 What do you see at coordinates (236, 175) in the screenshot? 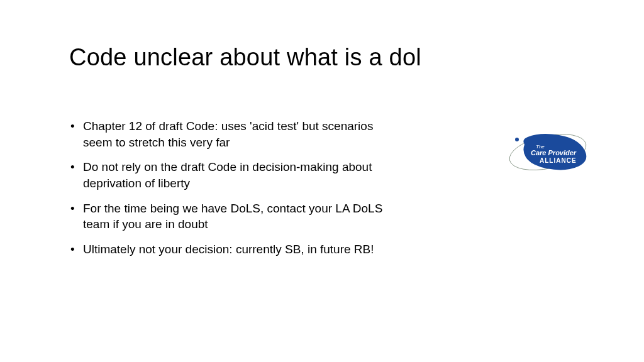
I see `bullet-item: Do not rely on the draft Code in decisio…` at bounding box center [236, 175].